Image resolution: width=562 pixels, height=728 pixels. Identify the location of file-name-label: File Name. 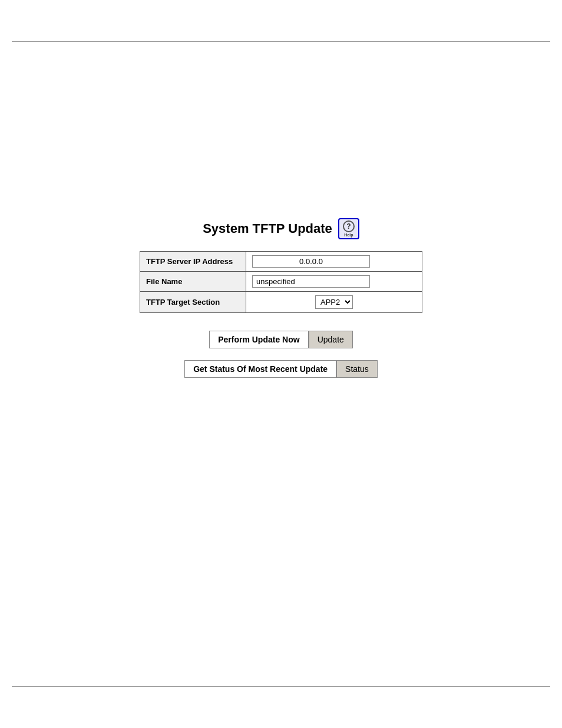
(193, 282).